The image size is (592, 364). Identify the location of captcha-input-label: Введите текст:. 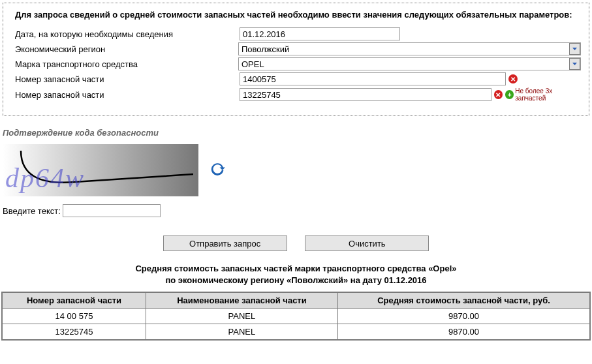
(31, 211).